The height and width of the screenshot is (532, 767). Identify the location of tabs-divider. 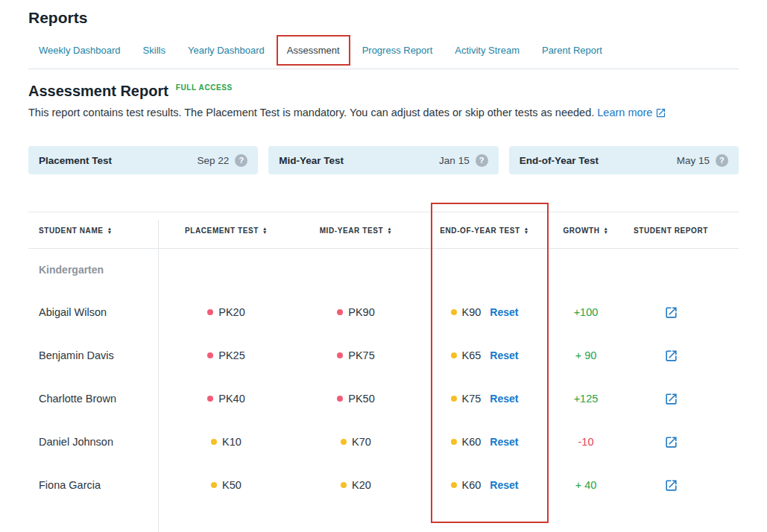
(383, 69).